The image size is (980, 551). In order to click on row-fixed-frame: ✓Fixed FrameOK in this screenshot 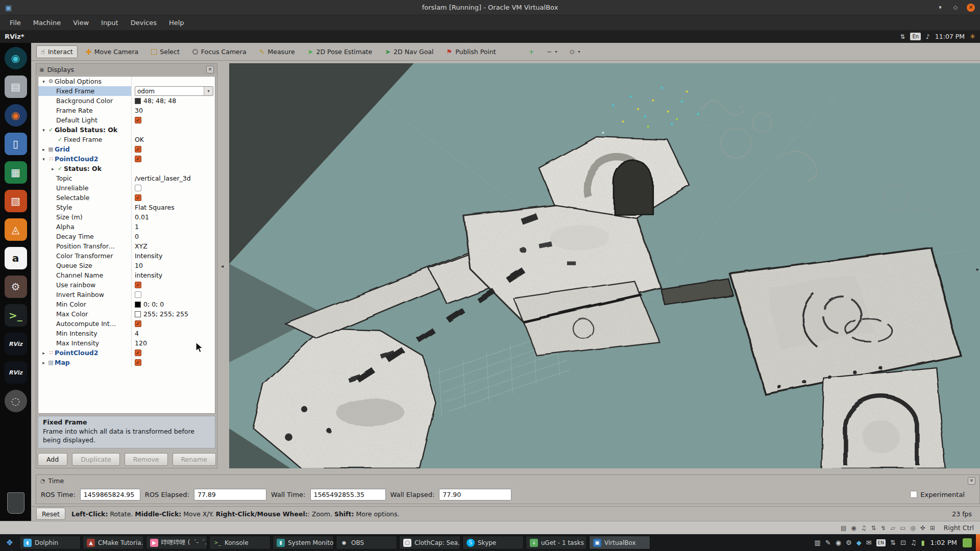, I will do `click(127, 140)`.